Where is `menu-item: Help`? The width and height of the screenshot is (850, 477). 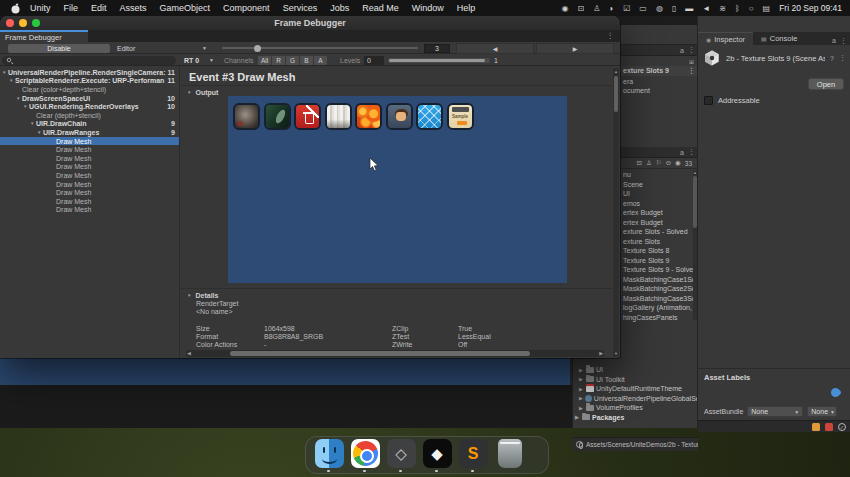
menu-item: Help is located at coordinates (466, 8).